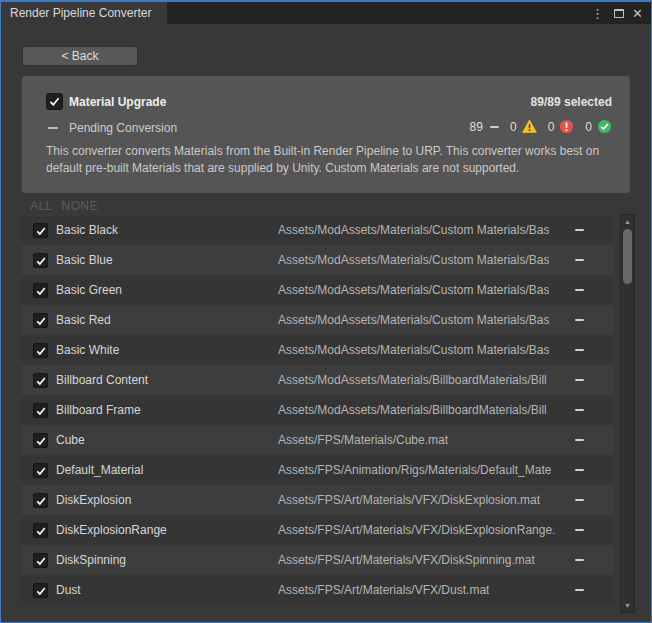 Image resolution: width=652 pixels, height=623 pixels. Describe the element at coordinates (84, 13) in the screenshot. I see `tab-render-pipeline-converter: Render Pipeline Converter` at that location.